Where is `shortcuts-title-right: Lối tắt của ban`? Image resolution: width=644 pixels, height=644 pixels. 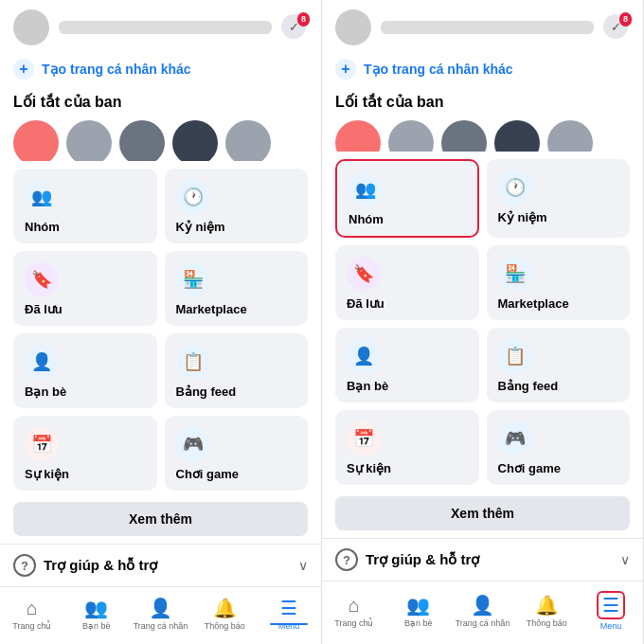 shortcuts-title-right: Lối tắt của ban is located at coordinates (483, 100).